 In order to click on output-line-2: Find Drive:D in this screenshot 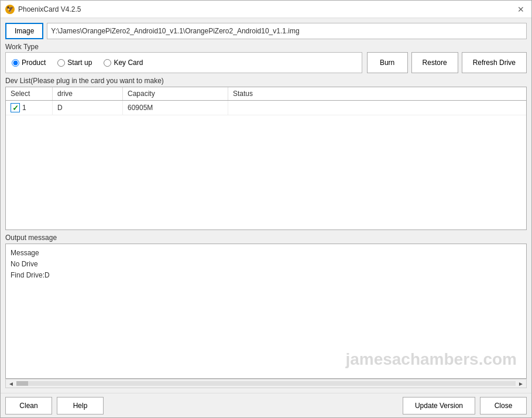, I will do `click(266, 275)`.